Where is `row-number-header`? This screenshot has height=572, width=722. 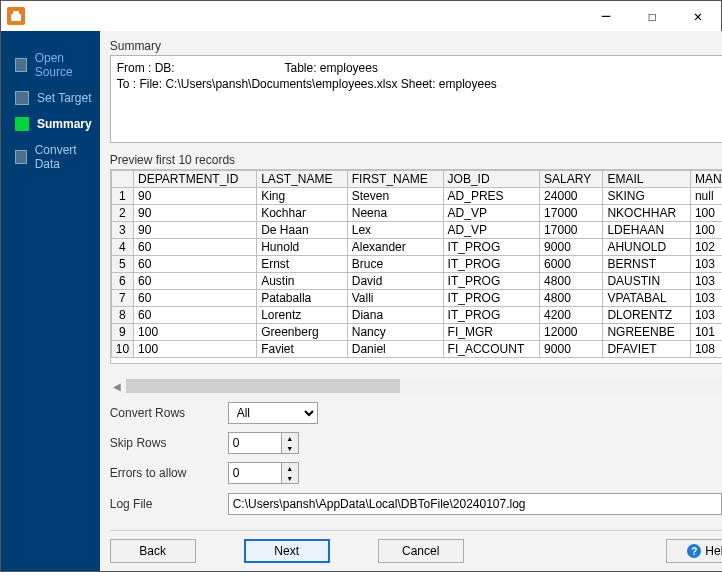 row-number-header is located at coordinates (122, 178).